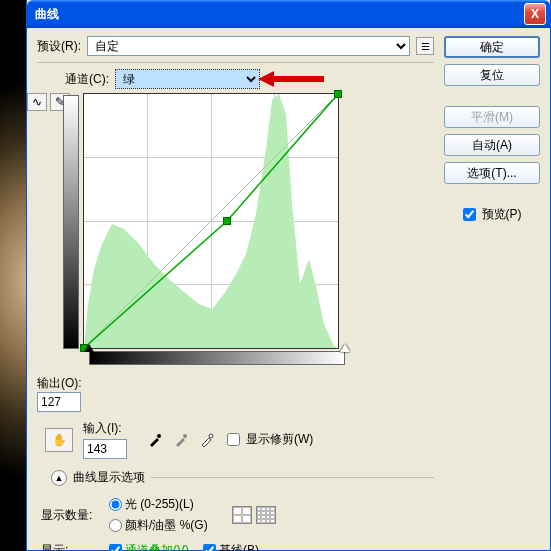  Describe the element at coordinates (227, 221) in the screenshot. I see `curve-point-mid` at that location.